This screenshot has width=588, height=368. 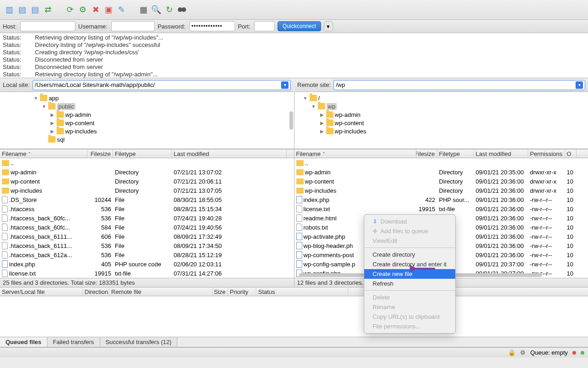 What do you see at coordinates (410, 307) in the screenshot?
I see `menu-rename: Rename` at bounding box center [410, 307].